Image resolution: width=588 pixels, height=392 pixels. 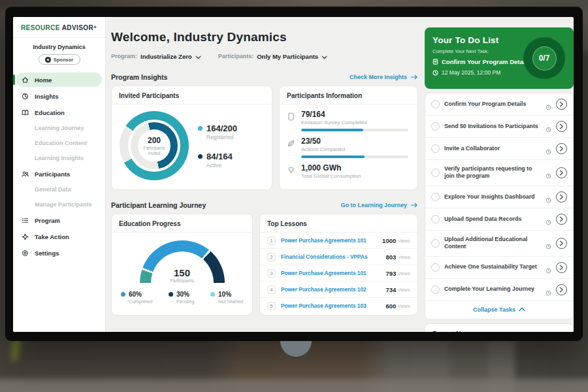 What do you see at coordinates (291, 170) in the screenshot?
I see `bulb-icon` at bounding box center [291, 170].